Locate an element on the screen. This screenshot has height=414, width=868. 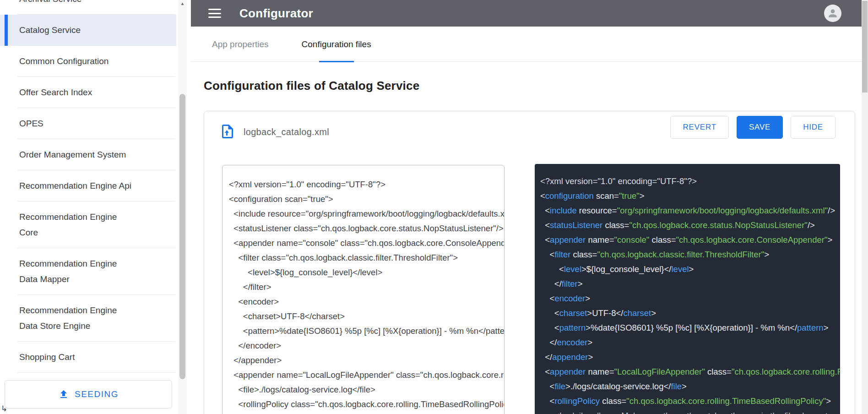
tab-configuration-files: Configuration files is located at coordinates (336, 44).